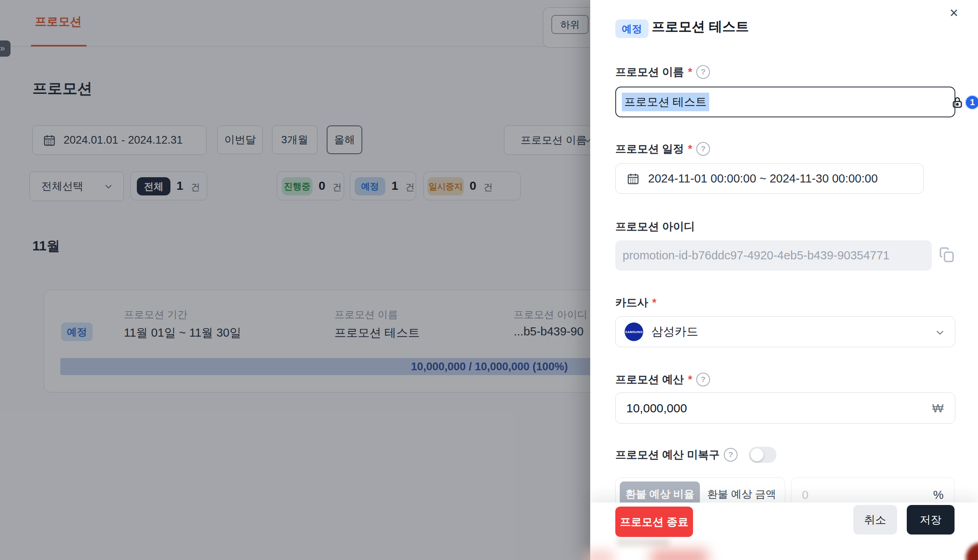 The width and height of the screenshot is (978, 560). I want to click on schedule-field-label: 프로모션 일정 * ?, so click(663, 149).